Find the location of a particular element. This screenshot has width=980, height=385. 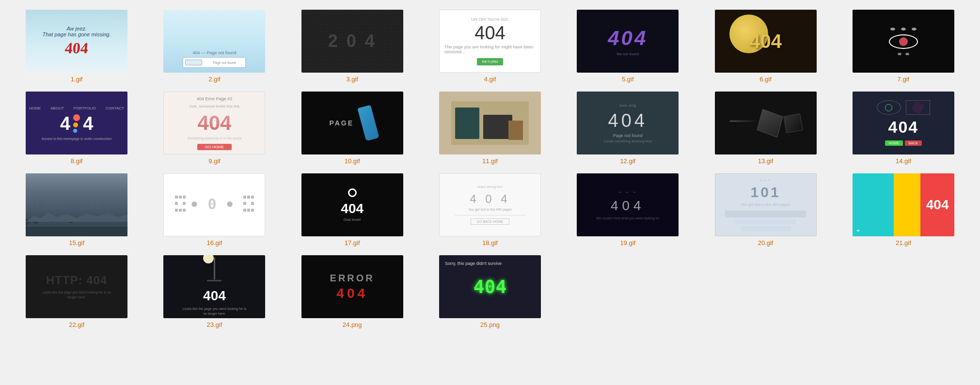

file-label: 21.gif is located at coordinates (903, 243).